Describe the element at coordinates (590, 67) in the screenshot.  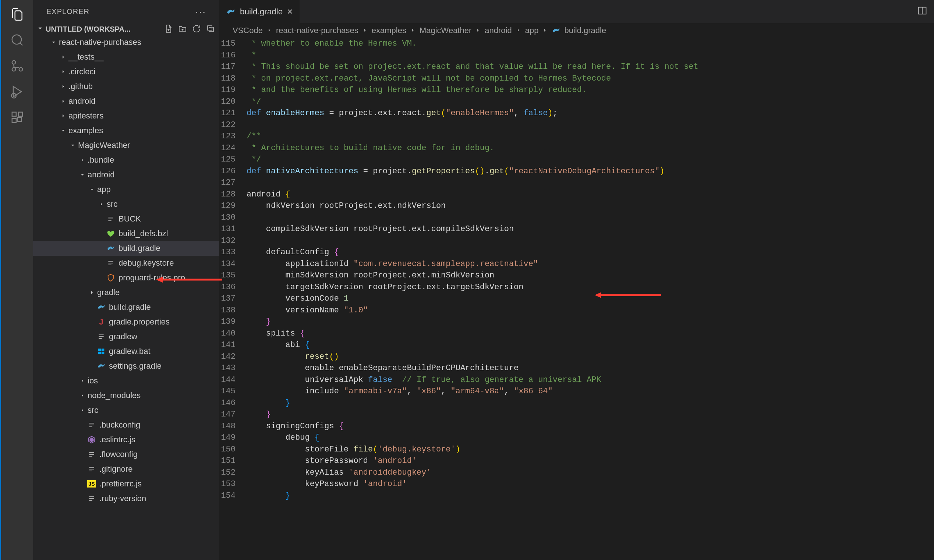
I see `code-line: * This should be set on project.ext.reac…` at that location.